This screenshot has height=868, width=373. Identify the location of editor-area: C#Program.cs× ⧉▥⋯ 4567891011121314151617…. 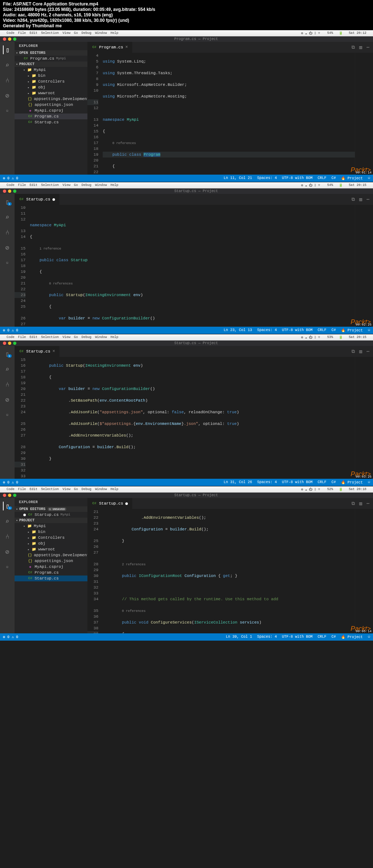
(230, 108).